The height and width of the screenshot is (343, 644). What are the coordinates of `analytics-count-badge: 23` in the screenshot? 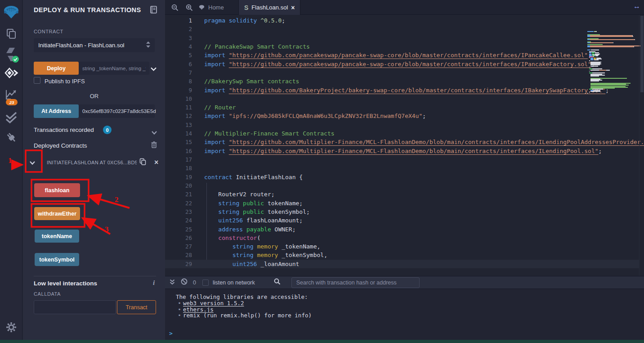 It's located at (12, 102).